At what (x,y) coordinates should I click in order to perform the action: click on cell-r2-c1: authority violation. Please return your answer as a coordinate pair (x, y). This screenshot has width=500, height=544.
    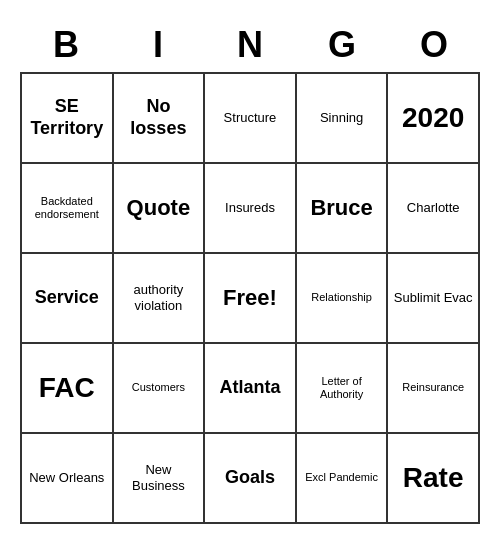
    Looking at the image, I should click on (160, 299).